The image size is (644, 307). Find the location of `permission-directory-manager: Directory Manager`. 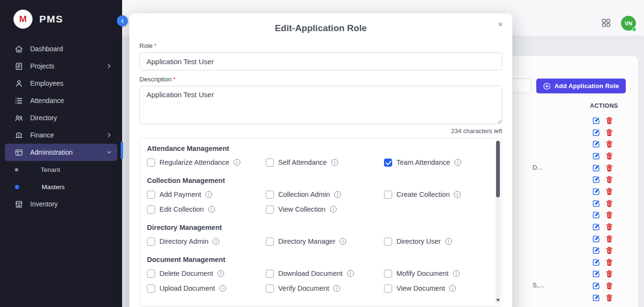

permission-directory-manager: Directory Manager is located at coordinates (325, 241).